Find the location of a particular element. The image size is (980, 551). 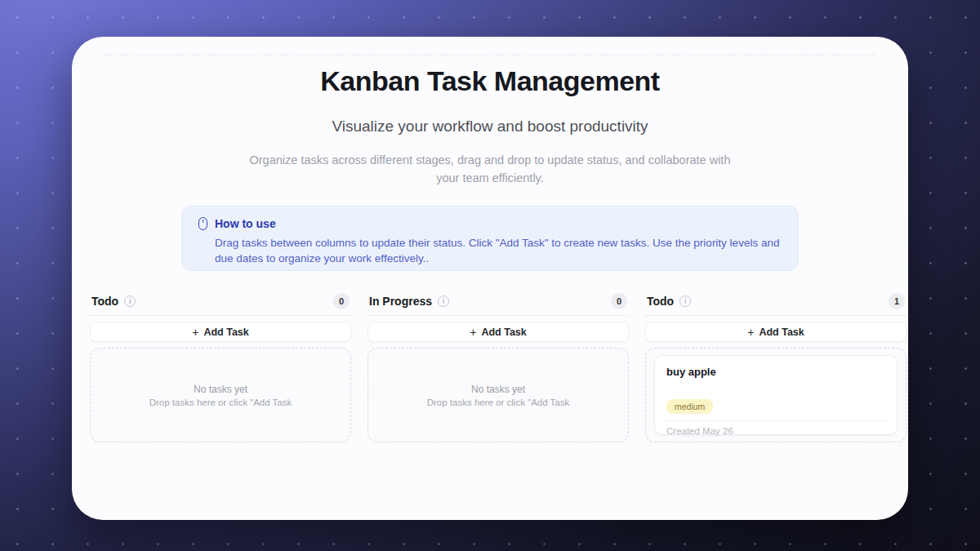

column-dropzone: buy apple medium Created May 26 is located at coordinates (776, 395).